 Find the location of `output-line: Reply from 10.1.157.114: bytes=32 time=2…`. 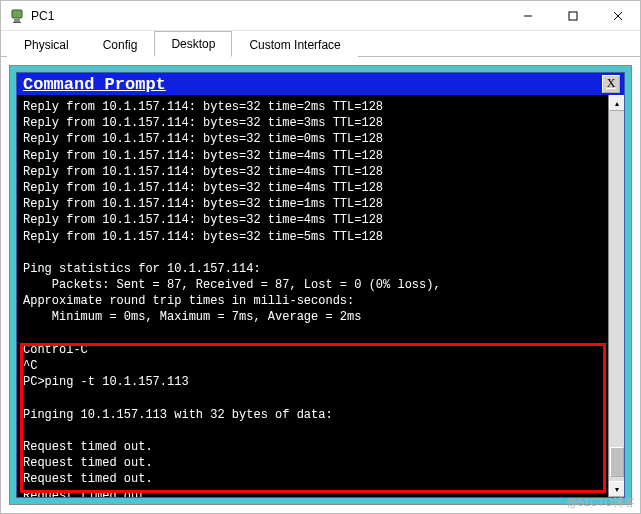

output-line: Reply from 10.1.157.114: bytes=32 time=2… is located at coordinates (203, 107).